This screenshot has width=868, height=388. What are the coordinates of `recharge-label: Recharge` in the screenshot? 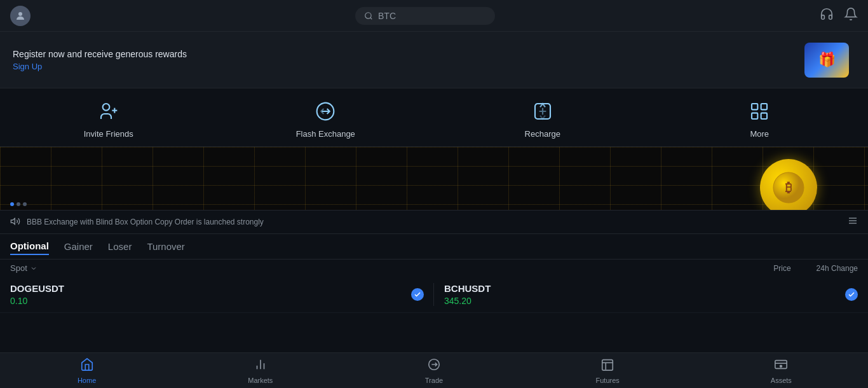 It's located at (543, 134).